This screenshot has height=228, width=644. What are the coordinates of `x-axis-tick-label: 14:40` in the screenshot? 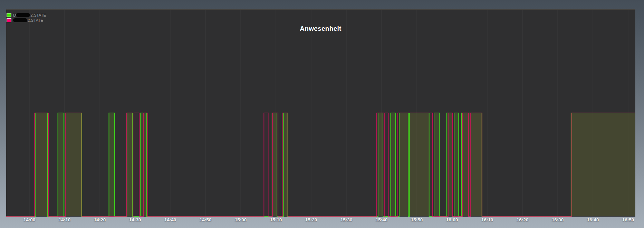 It's located at (171, 220).